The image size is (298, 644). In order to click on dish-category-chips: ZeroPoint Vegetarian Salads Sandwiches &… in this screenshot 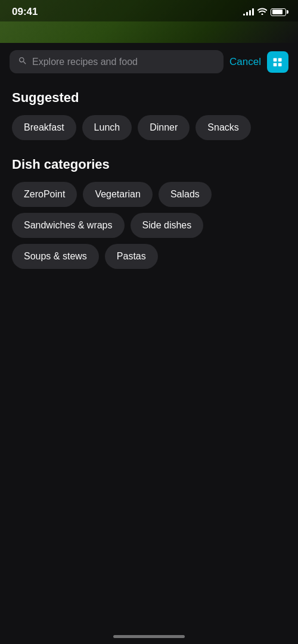, I will do `click(149, 225)`.